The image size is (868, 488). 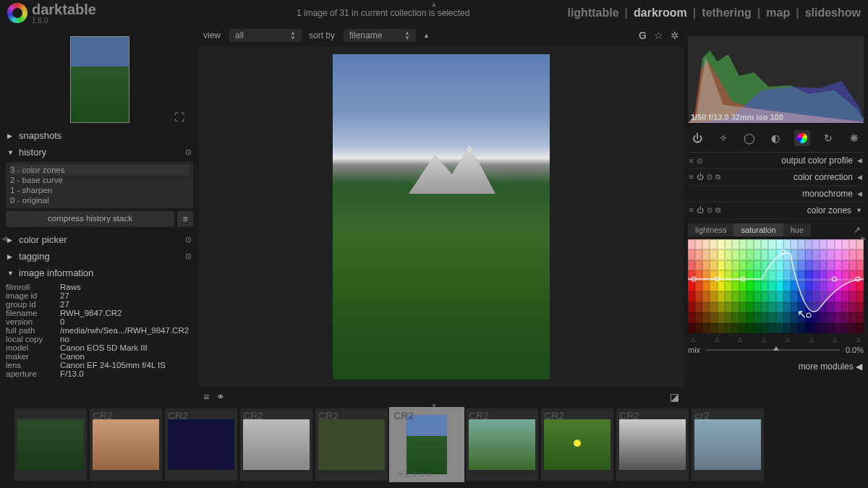 I want to click on presets-icon: ⚭, so click(x=221, y=397).